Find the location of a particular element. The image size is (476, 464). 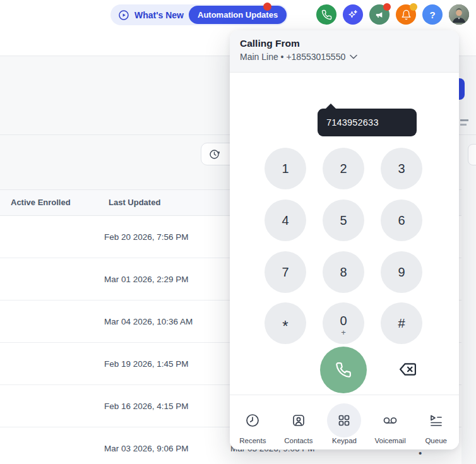

column-header-last-updated: Last Updated is located at coordinates (134, 203).